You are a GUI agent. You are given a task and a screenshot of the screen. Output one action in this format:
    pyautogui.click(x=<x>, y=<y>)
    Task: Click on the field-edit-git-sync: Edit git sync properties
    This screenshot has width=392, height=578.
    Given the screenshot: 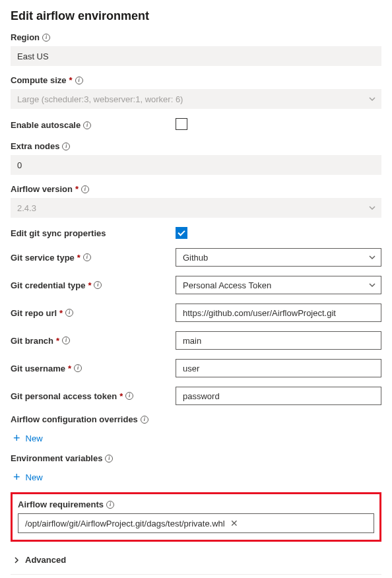 What is the action you would take?
    pyautogui.click(x=196, y=233)
    